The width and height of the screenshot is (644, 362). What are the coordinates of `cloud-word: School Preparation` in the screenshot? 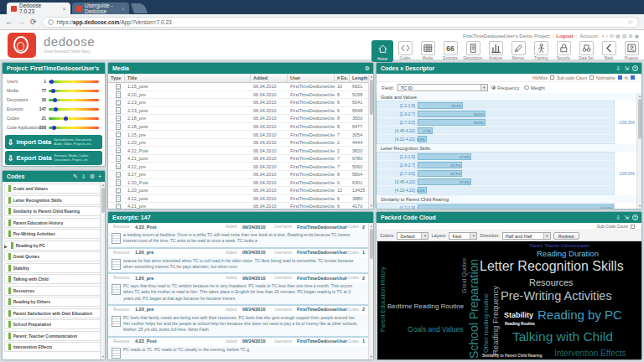 It's located at (474, 308).